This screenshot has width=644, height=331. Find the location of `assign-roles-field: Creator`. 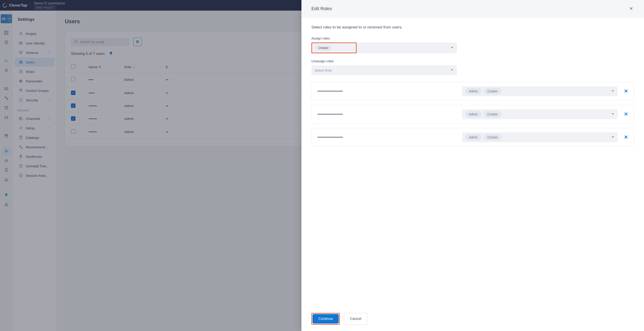

assign-roles-field: Creator is located at coordinates (473, 48).